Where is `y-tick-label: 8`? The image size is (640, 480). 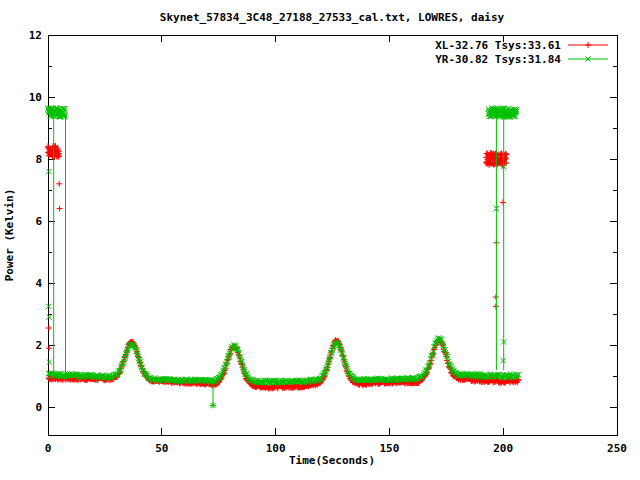 y-tick-label: 8 is located at coordinates (38, 160).